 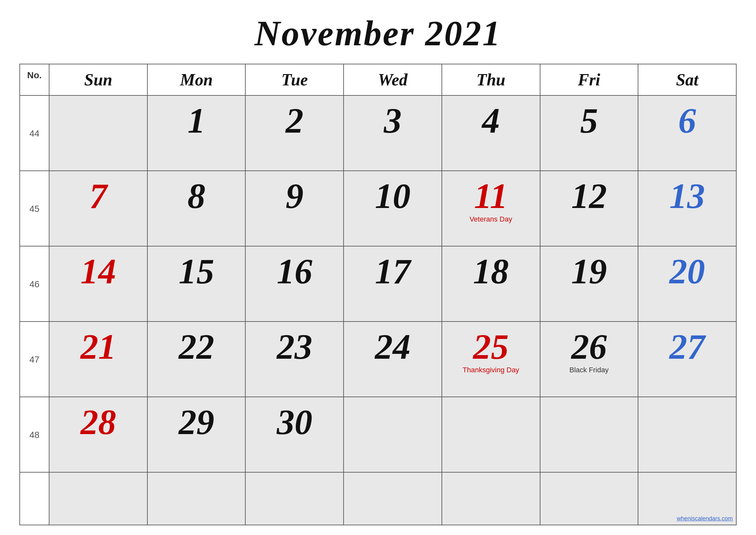 What do you see at coordinates (378, 284) in the screenshot?
I see `calendar-row-46: 4614151617181920` at bounding box center [378, 284].